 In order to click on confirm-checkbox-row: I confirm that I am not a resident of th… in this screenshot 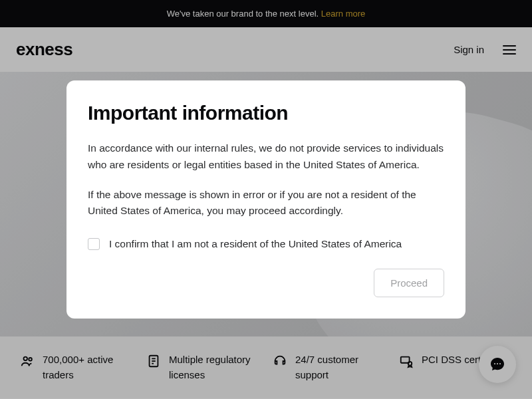, I will do `click(266, 244)`.